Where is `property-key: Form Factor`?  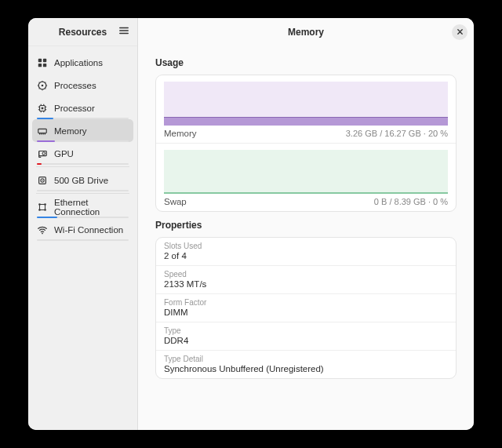
property-key: Form Factor is located at coordinates (306, 303).